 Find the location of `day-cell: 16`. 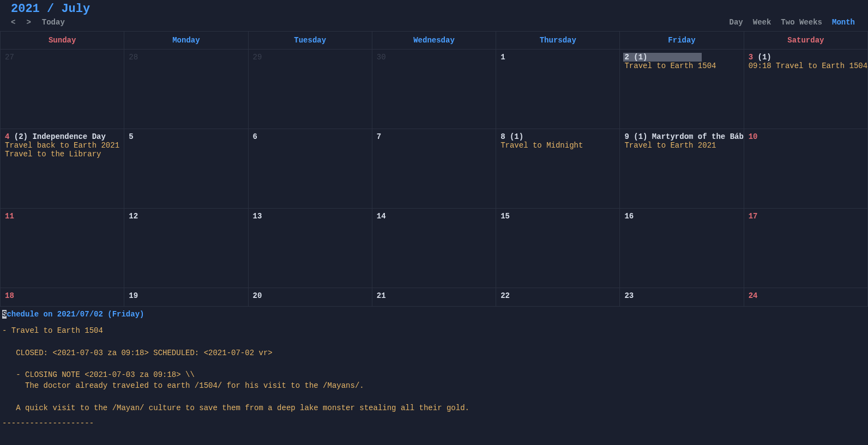

day-cell: 16 is located at coordinates (682, 248).